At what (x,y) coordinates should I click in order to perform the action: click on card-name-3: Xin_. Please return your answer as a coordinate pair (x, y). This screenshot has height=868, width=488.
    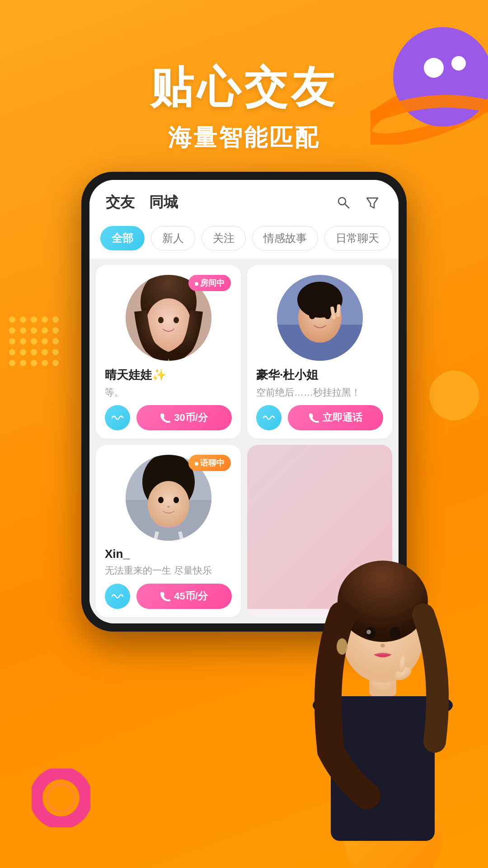
    Looking at the image, I should click on (168, 555).